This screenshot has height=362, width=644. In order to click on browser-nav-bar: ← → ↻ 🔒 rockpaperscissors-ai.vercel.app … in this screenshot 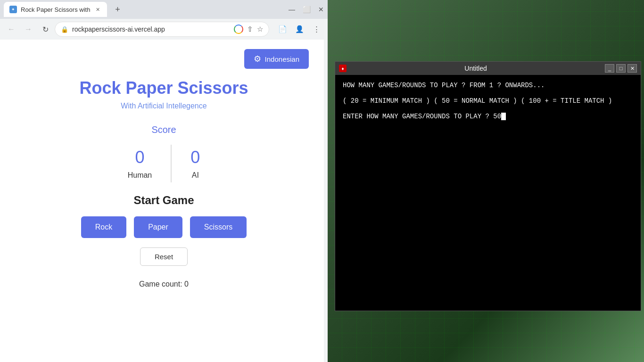, I will do `click(164, 29)`.